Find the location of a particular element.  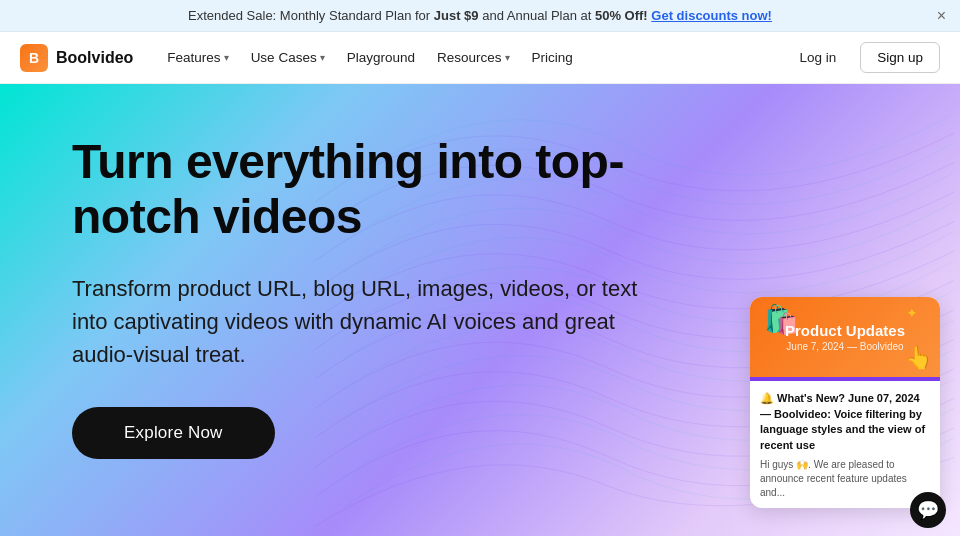

nav-playground-label: Playground is located at coordinates (381, 58).